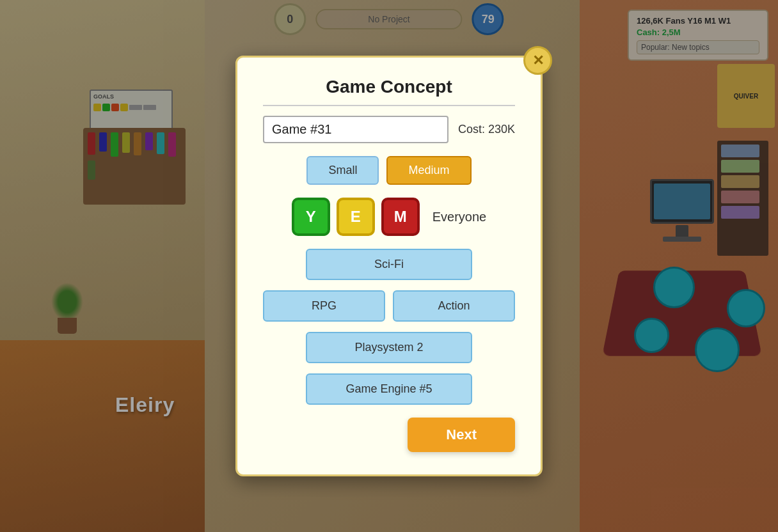  Describe the element at coordinates (537, 60) in the screenshot. I see `modal-close-button: ✕` at that location.